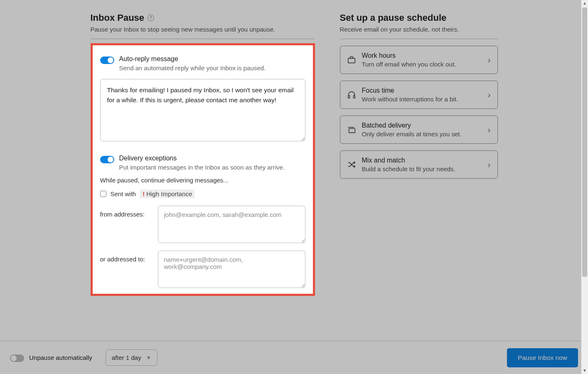  What do you see at coordinates (422, 160) in the screenshot?
I see `card-title: Mix and match` at bounding box center [422, 160].